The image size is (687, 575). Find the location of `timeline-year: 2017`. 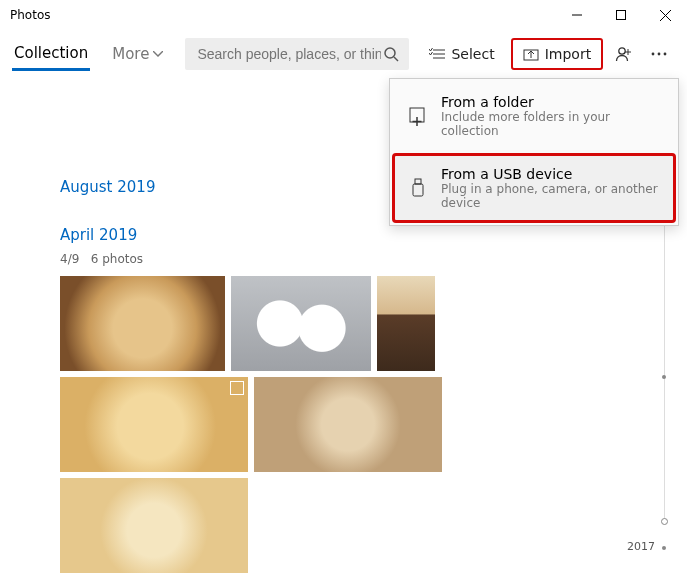

timeline-year: 2017 is located at coordinates (641, 546).